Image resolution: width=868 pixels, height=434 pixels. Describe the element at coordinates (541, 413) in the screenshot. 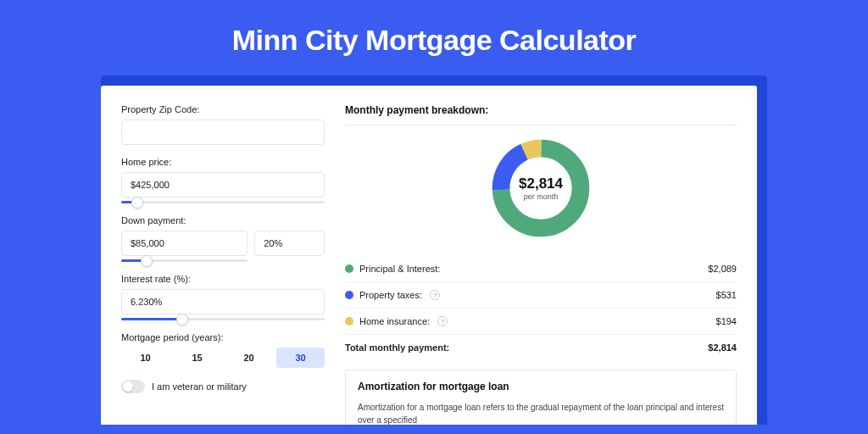

I see `amortization-text: Amortization for a mortgage loan refers …` at that location.